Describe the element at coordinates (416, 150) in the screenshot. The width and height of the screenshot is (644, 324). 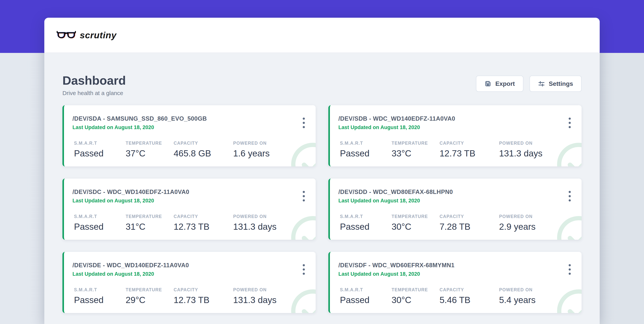
I see `stat-temperature: TEMPERATURE 33°C` at that location.